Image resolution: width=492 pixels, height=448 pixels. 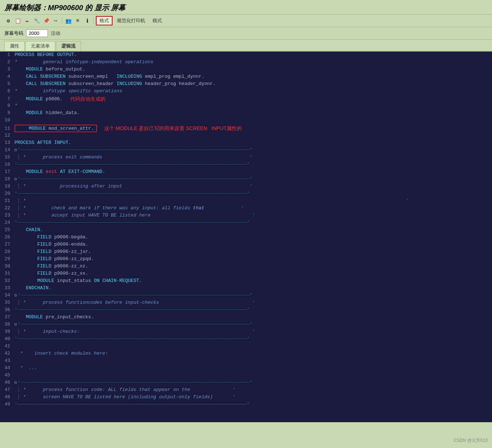 What do you see at coordinates (27, 21) in the screenshot?
I see `icon-3: ✏` at bounding box center [27, 21].